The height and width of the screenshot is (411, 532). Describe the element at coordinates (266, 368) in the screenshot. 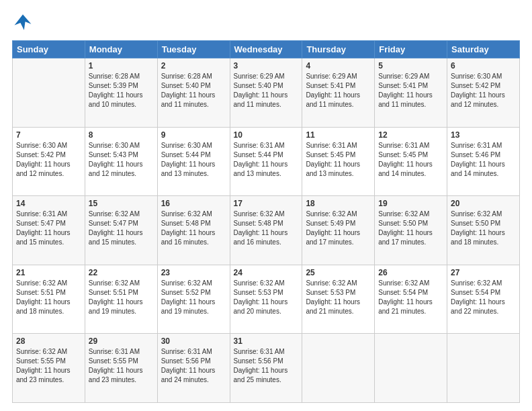

I see `calendar-cell: 31Sunrise: 6:31 AM Sunset: 5:56 PM Dayli…` at that location.